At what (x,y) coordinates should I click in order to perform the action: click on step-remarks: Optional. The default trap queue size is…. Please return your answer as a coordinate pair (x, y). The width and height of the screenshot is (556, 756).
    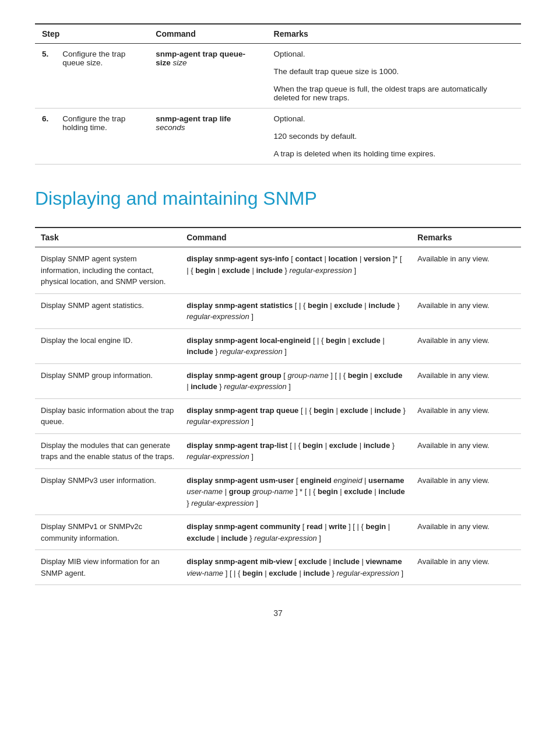
    Looking at the image, I should click on (394, 76).